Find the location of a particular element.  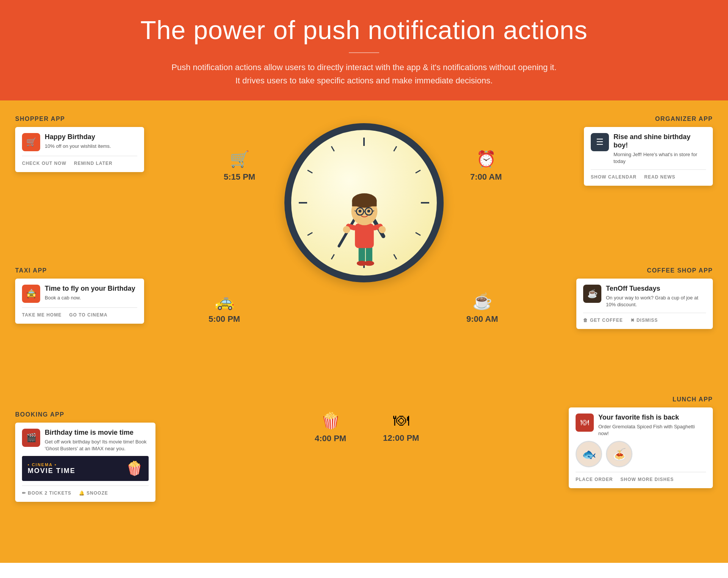

time-icon-700: ⏰ 7:00 AM is located at coordinates (486, 166).